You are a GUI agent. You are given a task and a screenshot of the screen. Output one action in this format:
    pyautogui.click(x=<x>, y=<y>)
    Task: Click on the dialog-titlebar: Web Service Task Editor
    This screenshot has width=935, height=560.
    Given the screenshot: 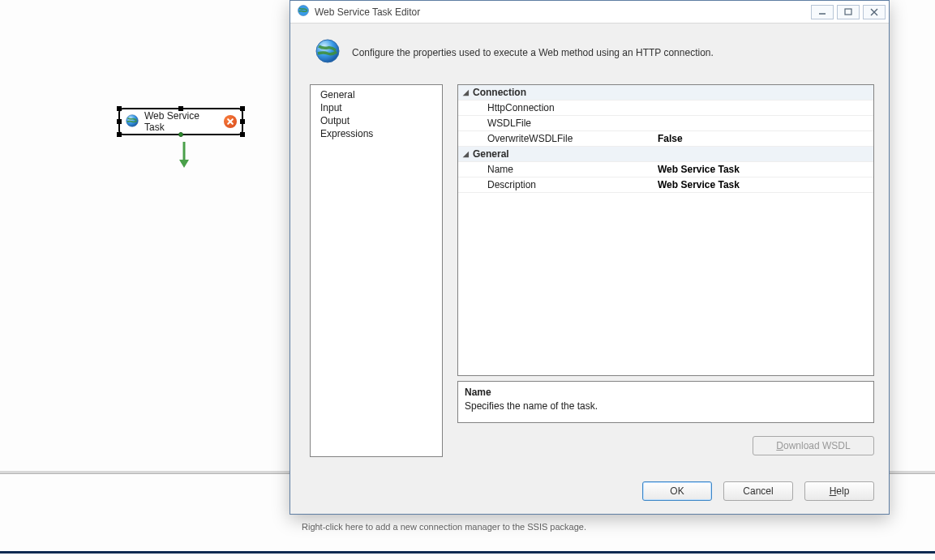 What is the action you would take?
    pyautogui.click(x=590, y=12)
    